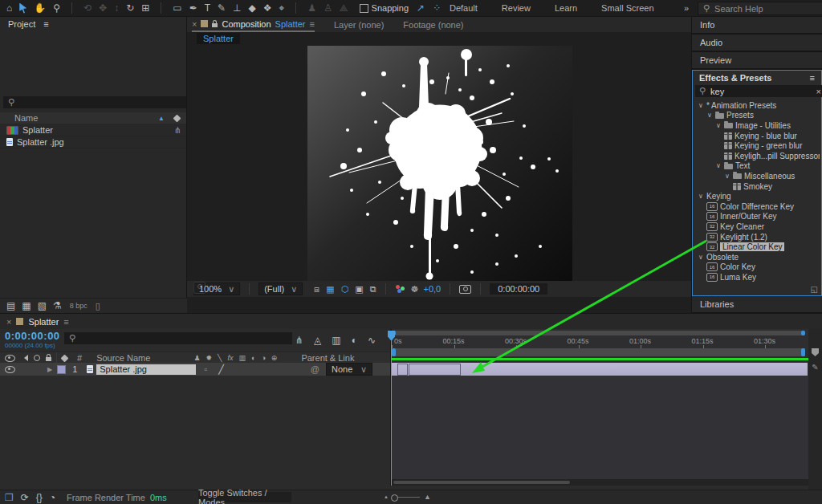 This screenshot has height=504, width=822. What do you see at coordinates (393, 352) in the screenshot?
I see `work-area-start-handle` at bounding box center [393, 352].